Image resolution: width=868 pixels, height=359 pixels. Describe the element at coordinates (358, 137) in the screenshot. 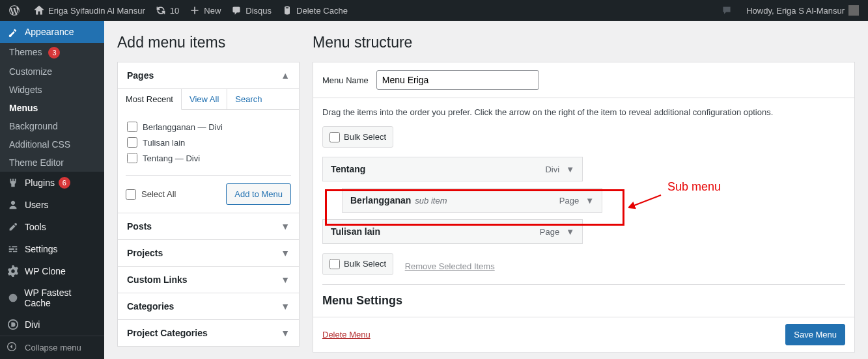

I see `bulk-select-button: Bulk Select` at that location.